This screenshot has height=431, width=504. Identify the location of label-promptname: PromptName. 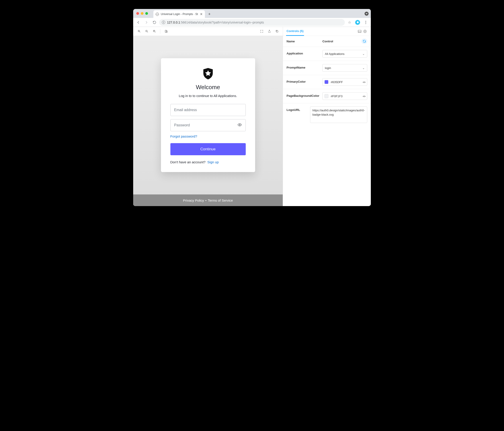
(305, 67).